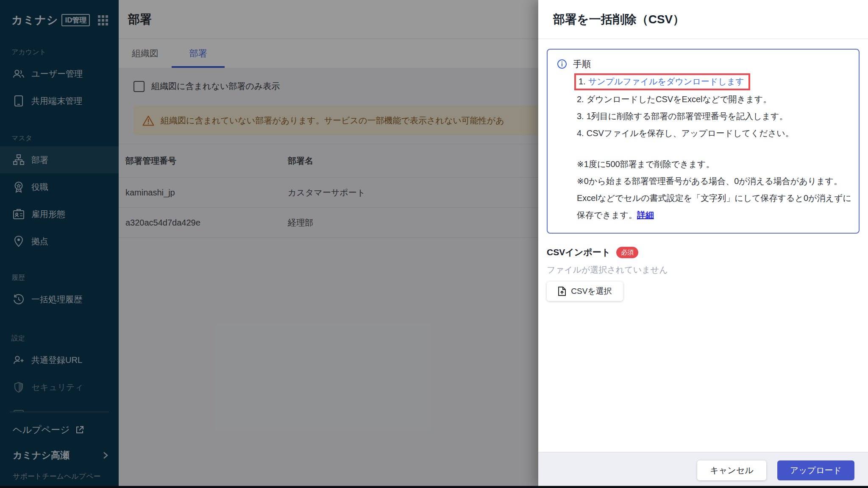  Describe the element at coordinates (713, 82) in the screenshot. I see `step-1: 1.サンプルファイルをダウンロードします` at that location.